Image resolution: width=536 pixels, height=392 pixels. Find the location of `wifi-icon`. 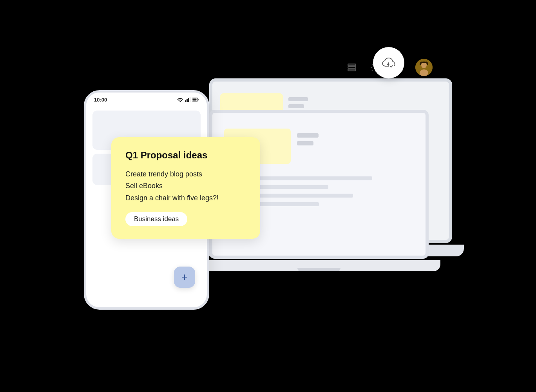

wifi-icon is located at coordinates (180, 100).